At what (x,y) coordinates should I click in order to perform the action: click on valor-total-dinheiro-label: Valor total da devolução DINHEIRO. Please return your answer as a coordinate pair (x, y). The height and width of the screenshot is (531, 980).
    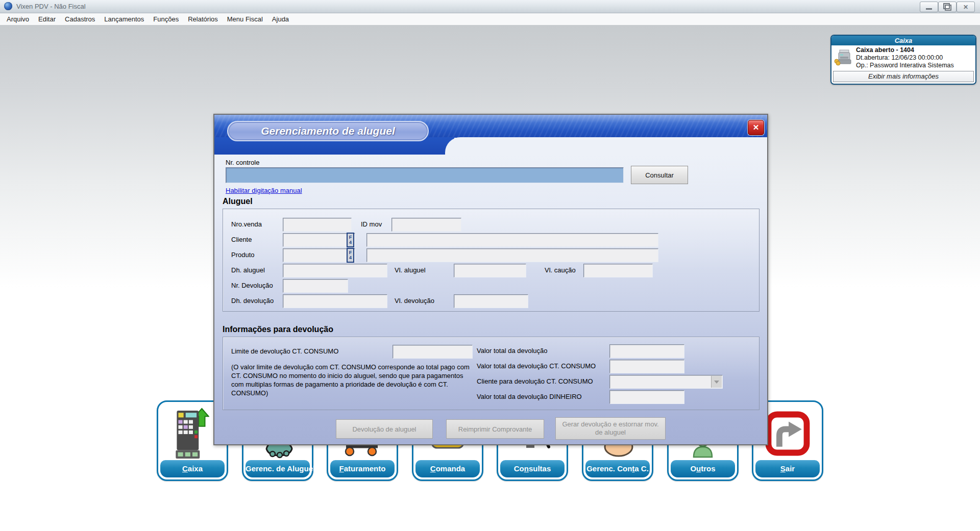
    Looking at the image, I should click on (529, 397).